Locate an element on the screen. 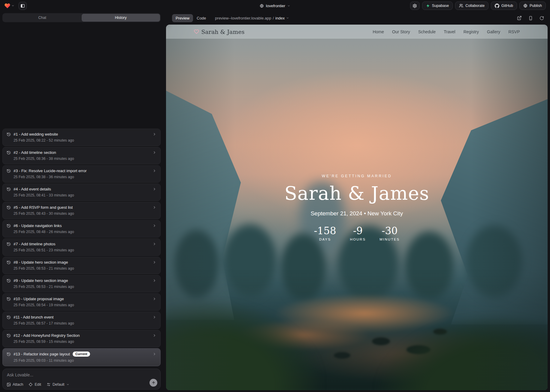 Image resolution: width=550 pixels, height=392 pixels. history-item-timestamp: 25 Feb 2025, 08:54 - 19 minutes ago is located at coordinates (85, 305).